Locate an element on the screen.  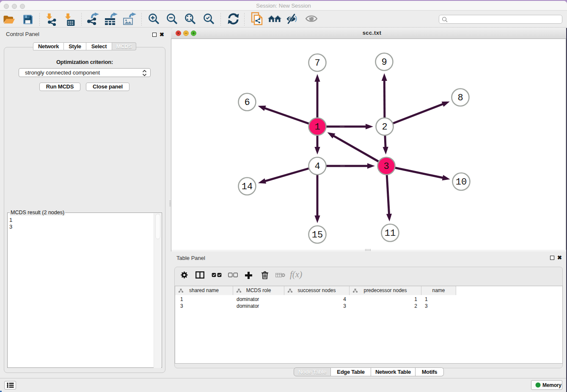
svg-text: 3 is located at coordinates (386, 167).